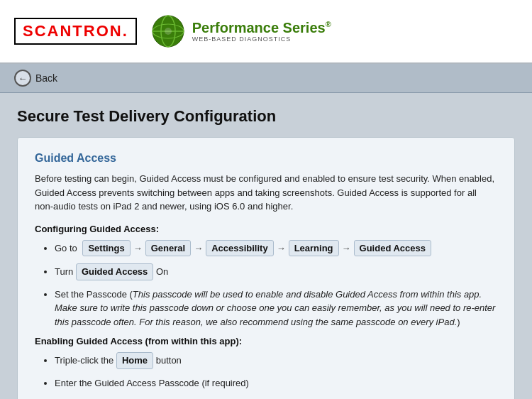 Image resolution: width=532 pixels, height=399 pixels. I want to click on crumb-general: General, so click(168, 248).